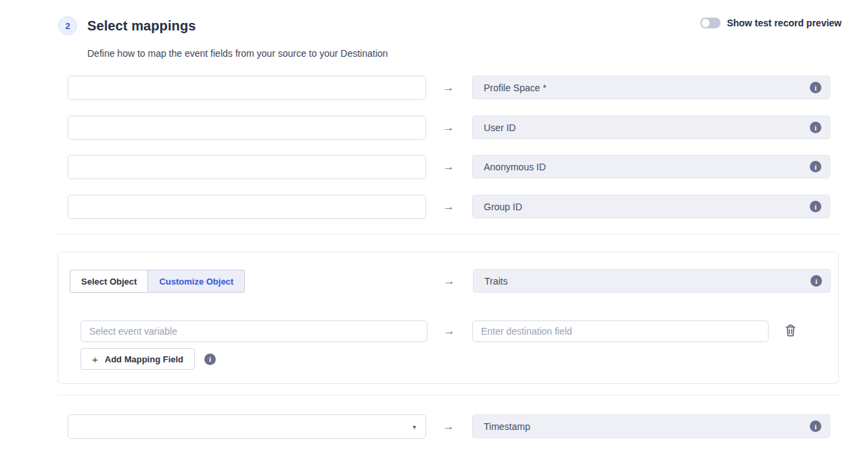  What do you see at coordinates (647, 207) in the screenshot?
I see `destination-label: Group ID` at bounding box center [647, 207].